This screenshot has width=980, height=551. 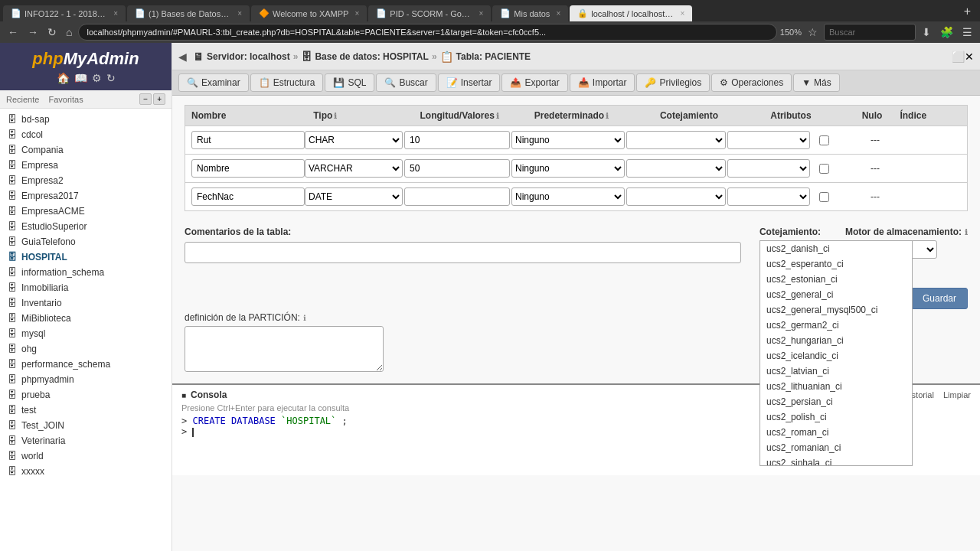 What do you see at coordinates (214, 83) in the screenshot?
I see `action-tab-examinar: 🔍Examinar` at bounding box center [214, 83].